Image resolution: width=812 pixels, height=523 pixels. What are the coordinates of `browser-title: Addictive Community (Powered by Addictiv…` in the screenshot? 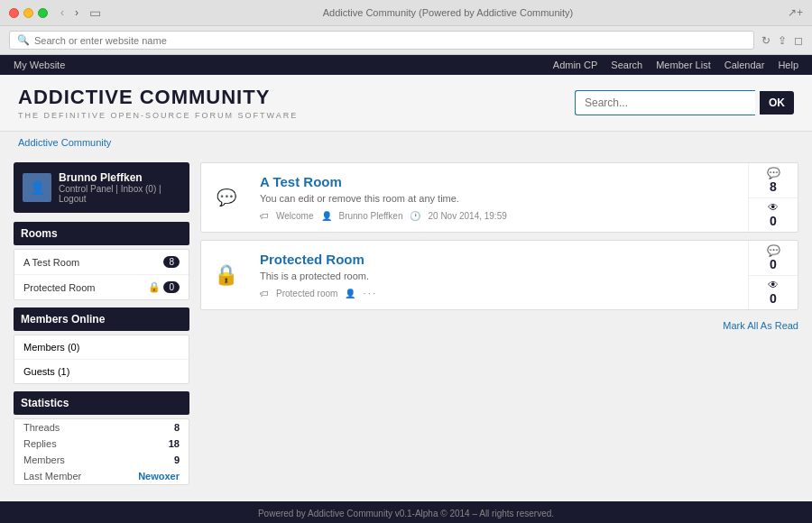 It's located at (448, 13).